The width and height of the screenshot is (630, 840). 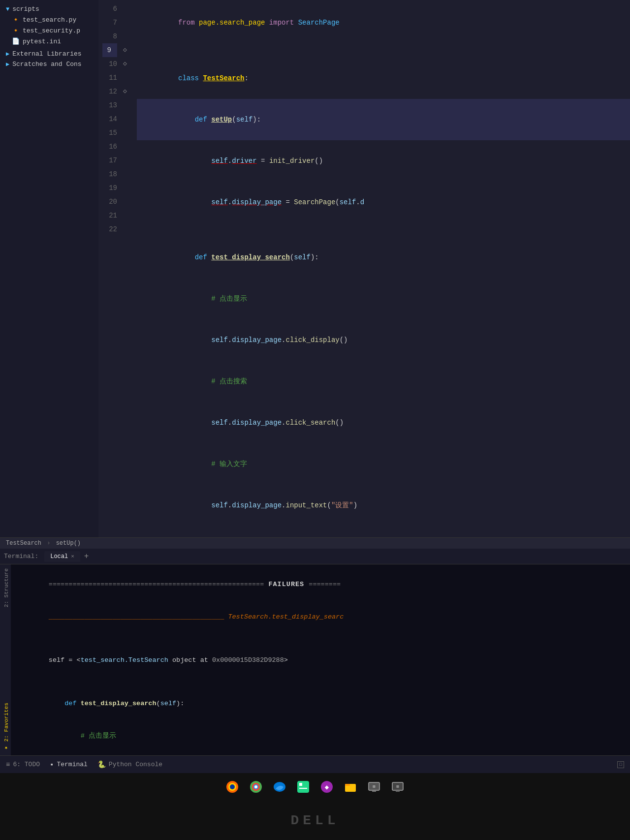 I want to click on dell-logo: DELL, so click(x=315, y=821).